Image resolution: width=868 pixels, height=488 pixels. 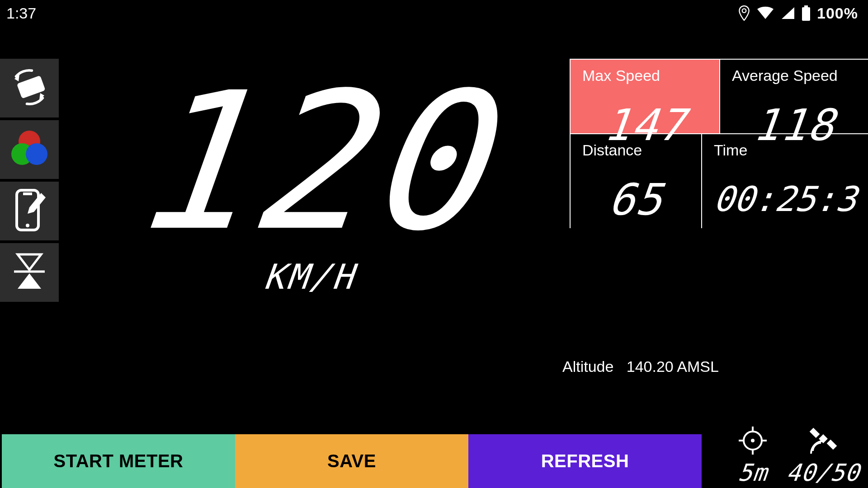 What do you see at coordinates (753, 441) in the screenshot?
I see `crosshair-icon` at bounding box center [753, 441].